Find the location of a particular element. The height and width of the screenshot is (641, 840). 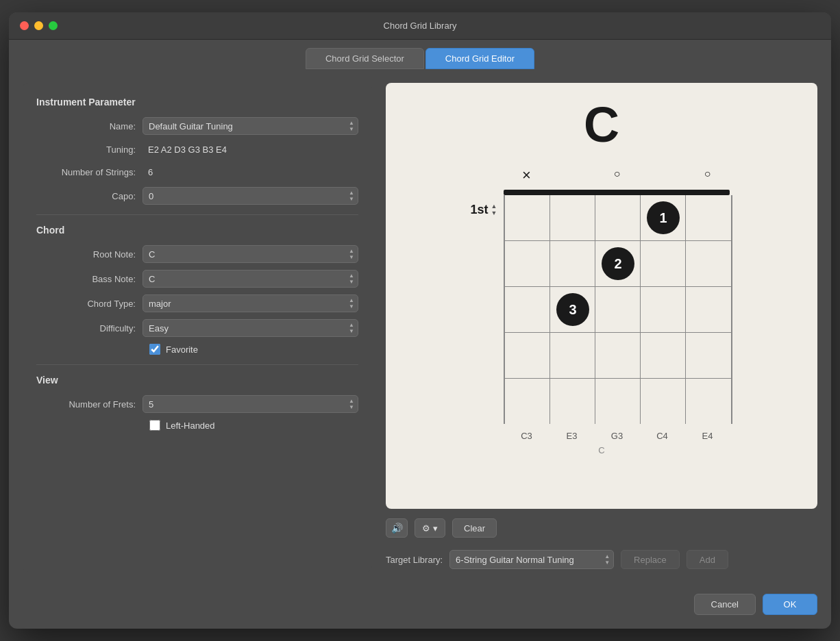

favorite-label: Favorite is located at coordinates (182, 349).